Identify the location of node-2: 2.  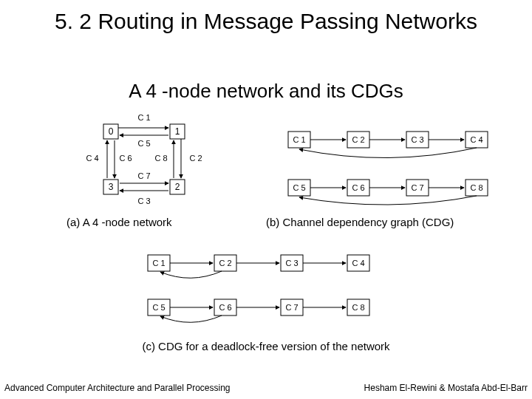
(177, 187).